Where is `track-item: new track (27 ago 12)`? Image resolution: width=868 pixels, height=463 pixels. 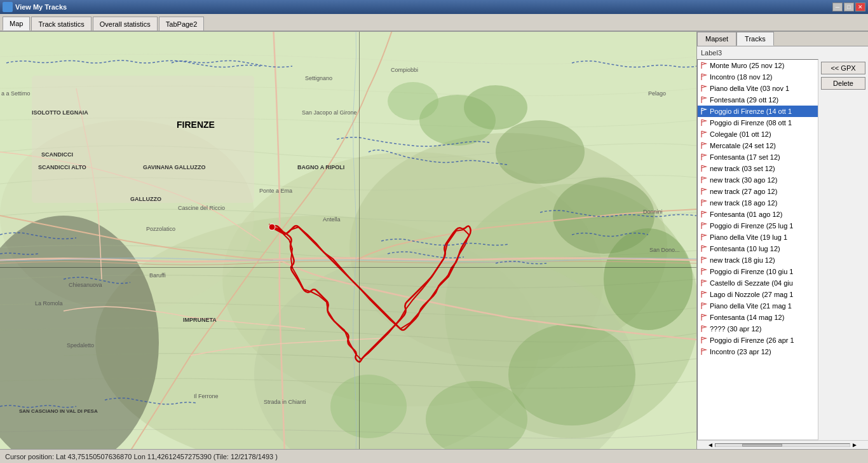 track-item: new track (27 ago 12) is located at coordinates (757, 191).